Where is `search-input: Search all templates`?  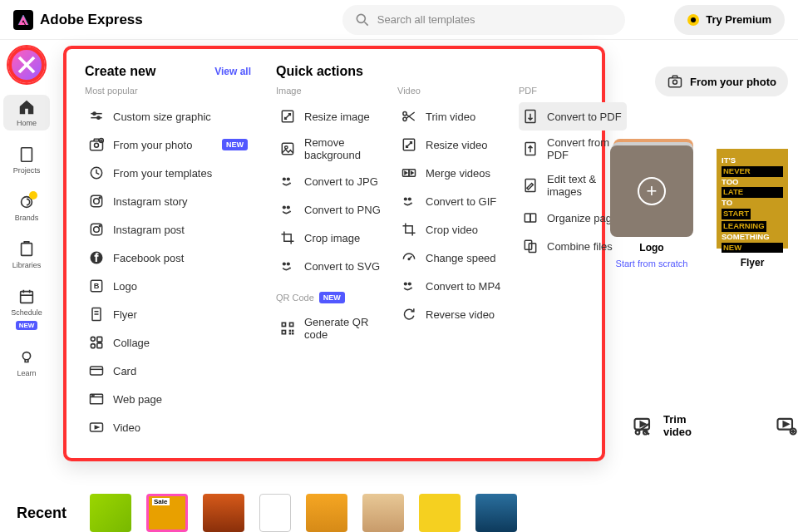 search-input: Search all templates is located at coordinates (484, 20).